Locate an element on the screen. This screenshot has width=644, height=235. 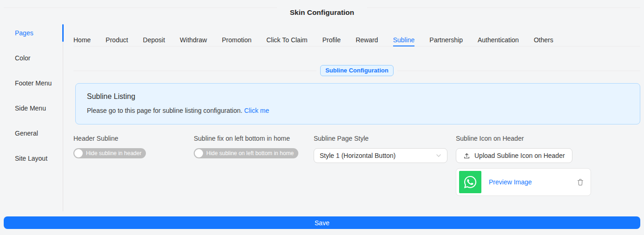
field-subline-fix-home: Subline fix on left bottom in home Hide … is located at coordinates (254, 147).